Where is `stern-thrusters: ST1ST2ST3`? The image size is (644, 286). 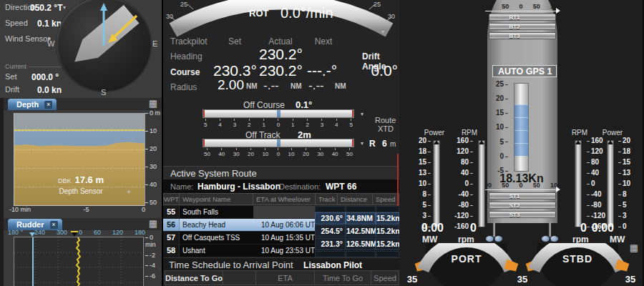
stern-thrusters: ST1ST2ST3 is located at coordinates (522, 205).